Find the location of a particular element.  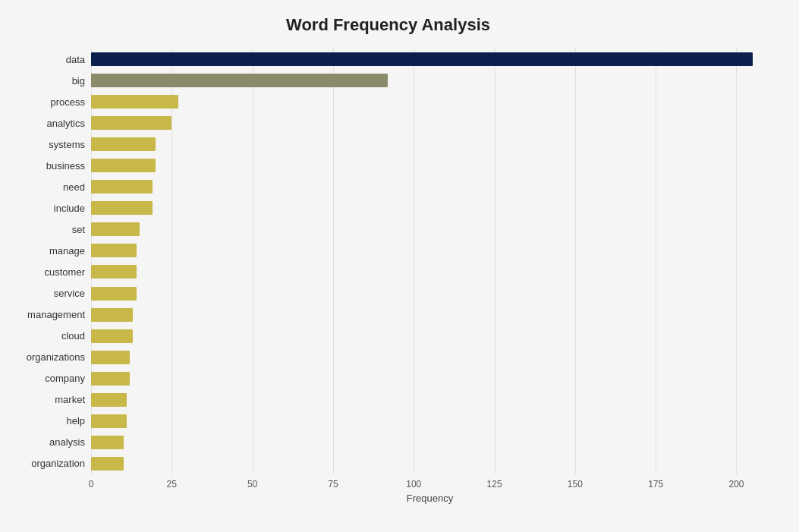

y-label: manage is located at coordinates (67, 250).